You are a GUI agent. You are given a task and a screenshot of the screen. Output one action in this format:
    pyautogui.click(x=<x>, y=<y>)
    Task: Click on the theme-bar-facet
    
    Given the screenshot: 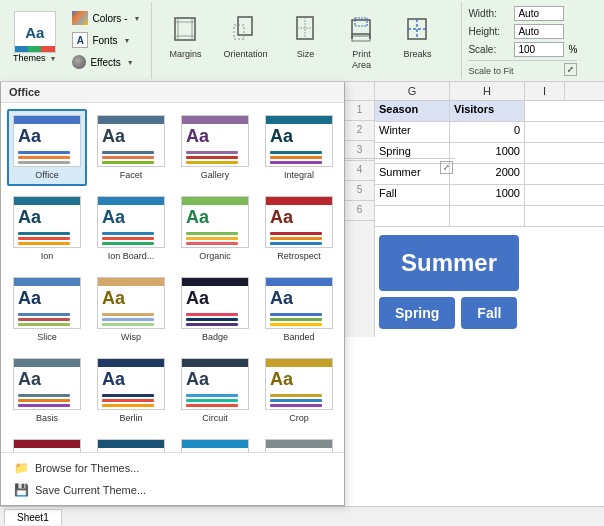 What is the action you would take?
    pyautogui.click(x=131, y=120)
    